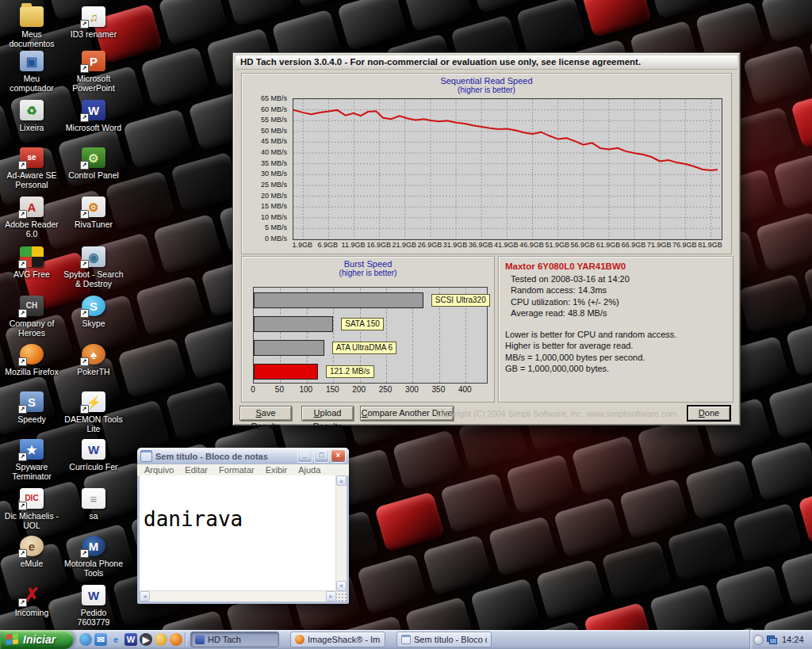 Image resolution: width=812 pixels, height=649 pixels. I want to click on taskbar-separator, so click(186, 639).